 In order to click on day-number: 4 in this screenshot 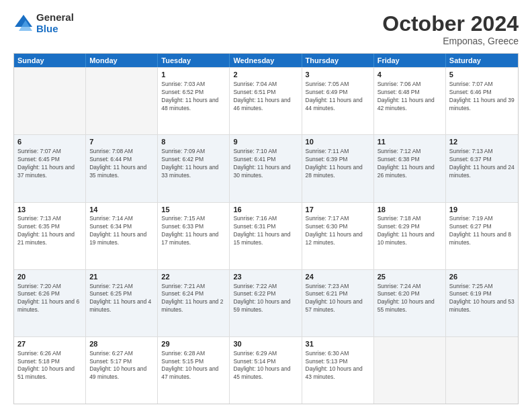, I will do `click(410, 75)`.